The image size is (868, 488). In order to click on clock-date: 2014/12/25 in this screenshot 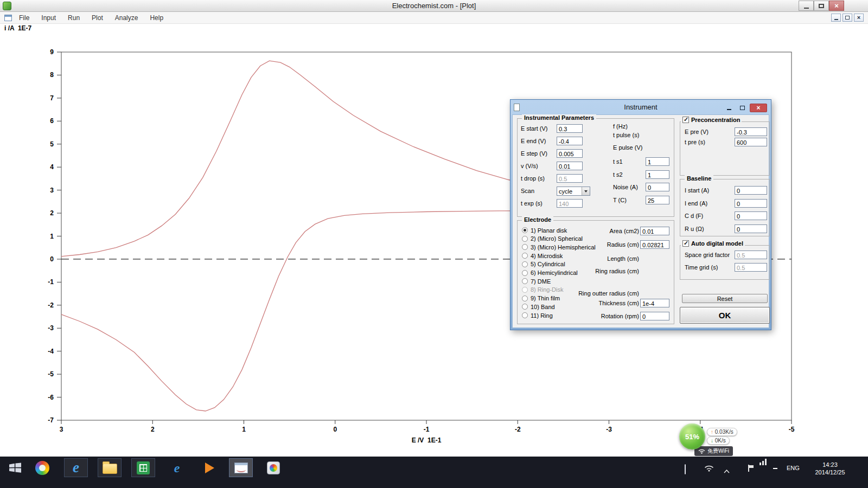, I will do `click(830, 472)`.